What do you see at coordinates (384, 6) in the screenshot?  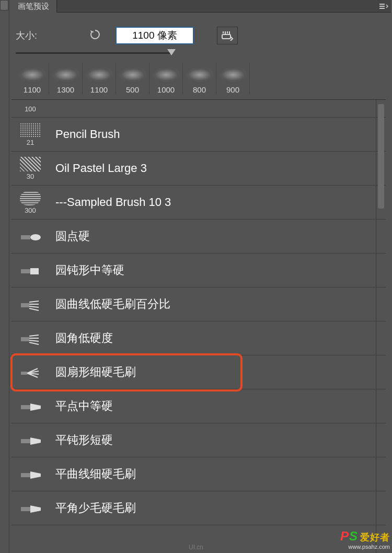 I see `panel-menu-icon` at bounding box center [384, 6].